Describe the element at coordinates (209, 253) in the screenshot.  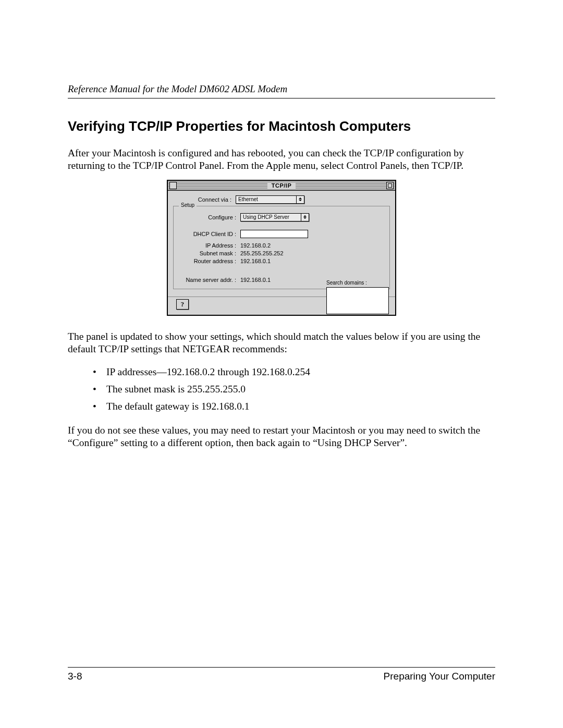
I see `subnet-mask-label: Subnet mask :` at that location.